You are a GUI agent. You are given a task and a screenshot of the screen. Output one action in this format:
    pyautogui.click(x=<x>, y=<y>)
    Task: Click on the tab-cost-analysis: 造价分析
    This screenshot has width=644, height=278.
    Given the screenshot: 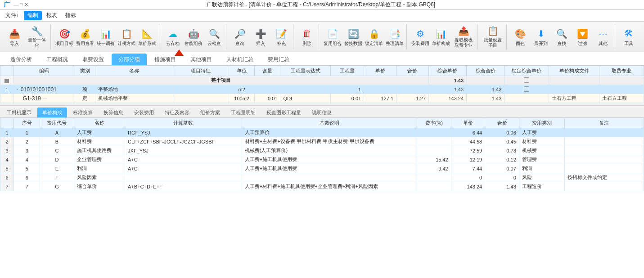 What is the action you would take?
    pyautogui.click(x=21, y=59)
    